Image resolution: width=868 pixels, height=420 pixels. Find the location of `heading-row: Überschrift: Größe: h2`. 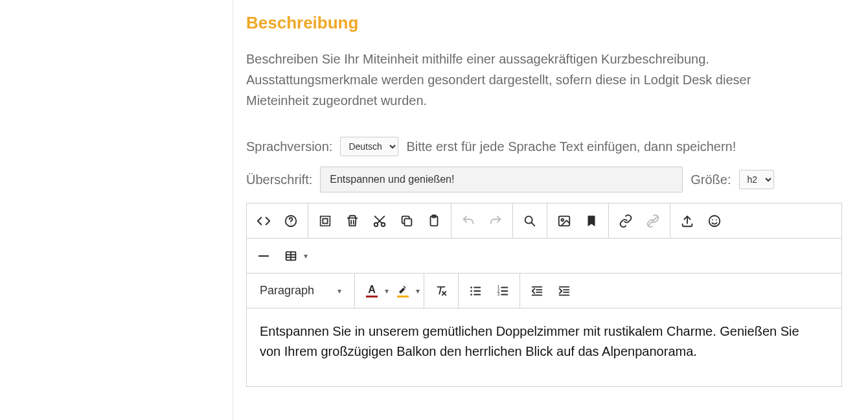

heading-row: Überschrift: Größe: h2 is located at coordinates (544, 180).